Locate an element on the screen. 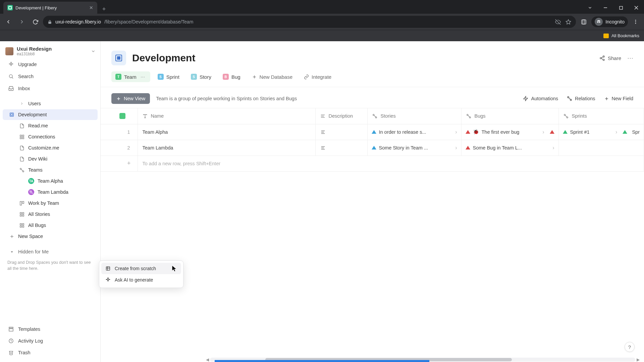 This screenshot has height=362, width=644. all-bookmarks-link: All Bookmarks is located at coordinates (625, 36).